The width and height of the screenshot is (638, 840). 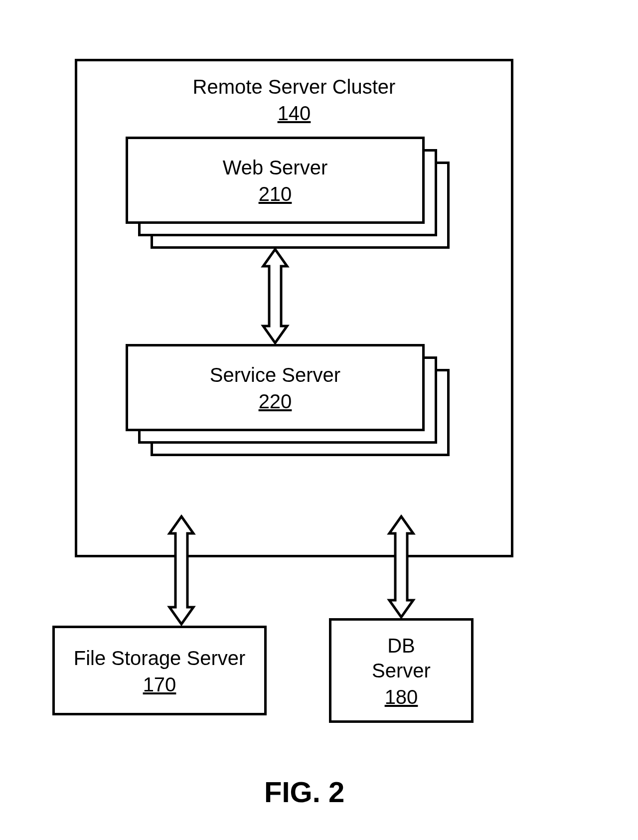 What do you see at coordinates (160, 658) in the screenshot?
I see `file-storage-title: File Storage Server` at bounding box center [160, 658].